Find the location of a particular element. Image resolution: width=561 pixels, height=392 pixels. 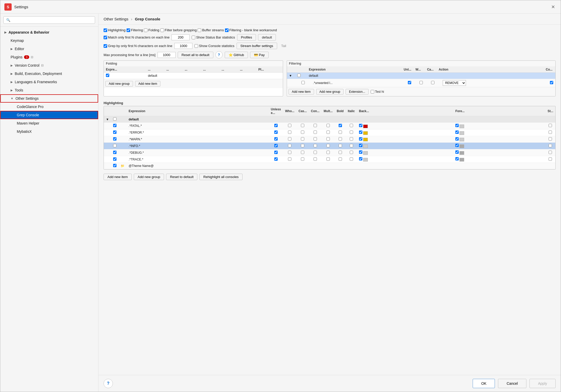

hl-warn-fore is located at coordinates (500, 139).